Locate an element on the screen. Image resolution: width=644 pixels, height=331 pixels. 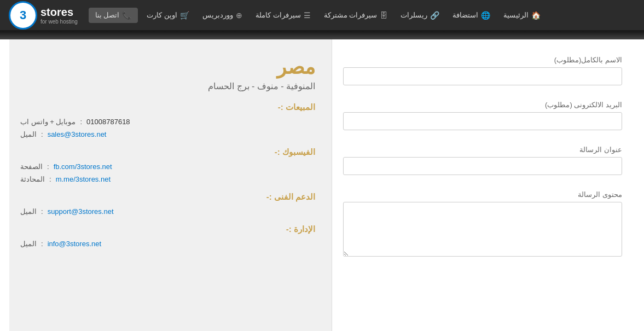
nav-label-hosting: استضافة is located at coordinates (465, 15).